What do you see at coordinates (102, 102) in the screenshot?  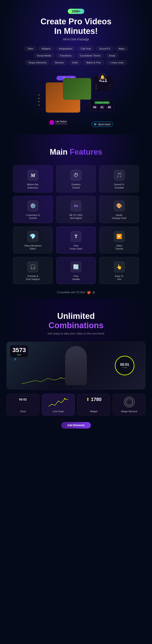 I see `coming-soon-label: COMING SOON` at bounding box center [102, 102].